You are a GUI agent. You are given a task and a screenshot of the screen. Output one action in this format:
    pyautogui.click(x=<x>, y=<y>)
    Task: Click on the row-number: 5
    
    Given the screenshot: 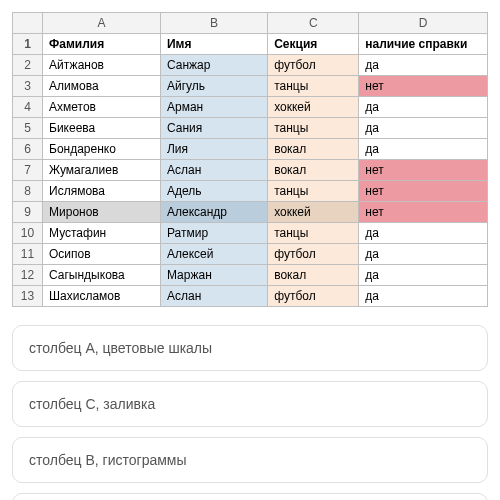 What is the action you would take?
    pyautogui.click(x=28, y=128)
    